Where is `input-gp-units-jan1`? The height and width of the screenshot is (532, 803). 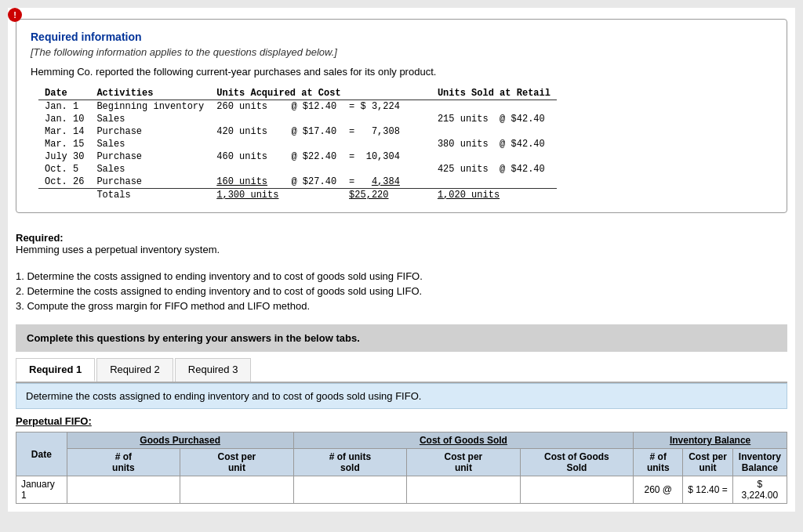 input-gp-units-jan1 is located at coordinates (124, 490).